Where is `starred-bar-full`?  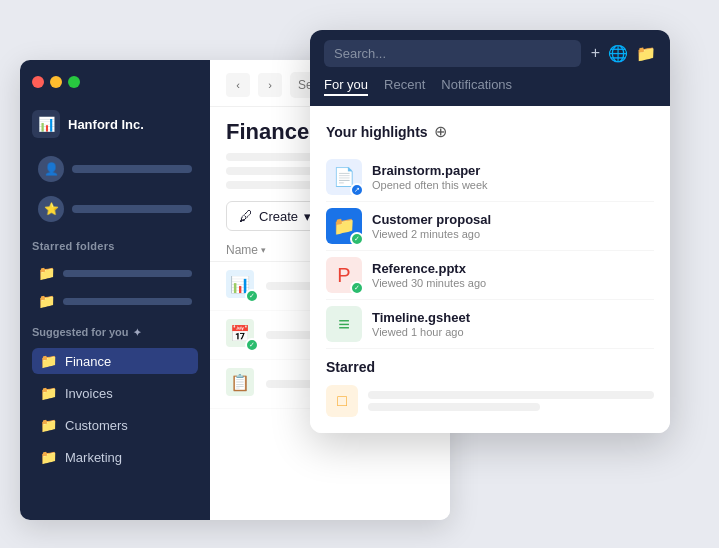
starred-bar-full is located at coordinates (511, 395).